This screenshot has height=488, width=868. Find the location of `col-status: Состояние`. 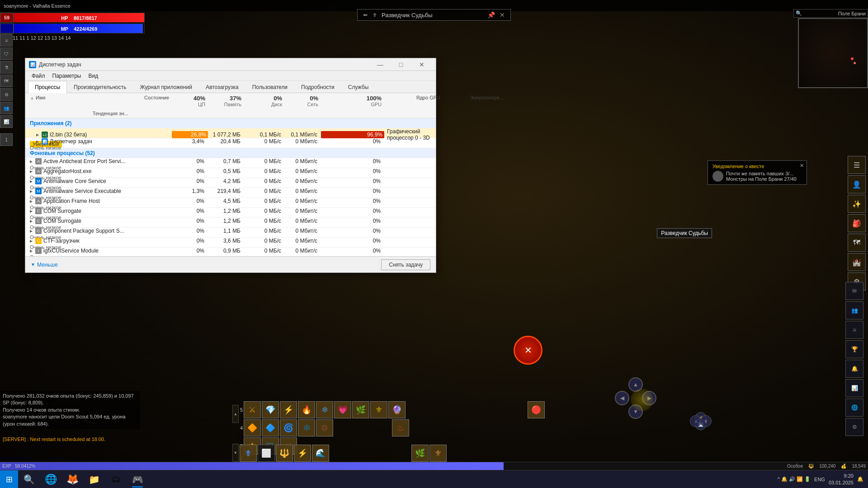

col-status: Состояние is located at coordinates (151, 101).